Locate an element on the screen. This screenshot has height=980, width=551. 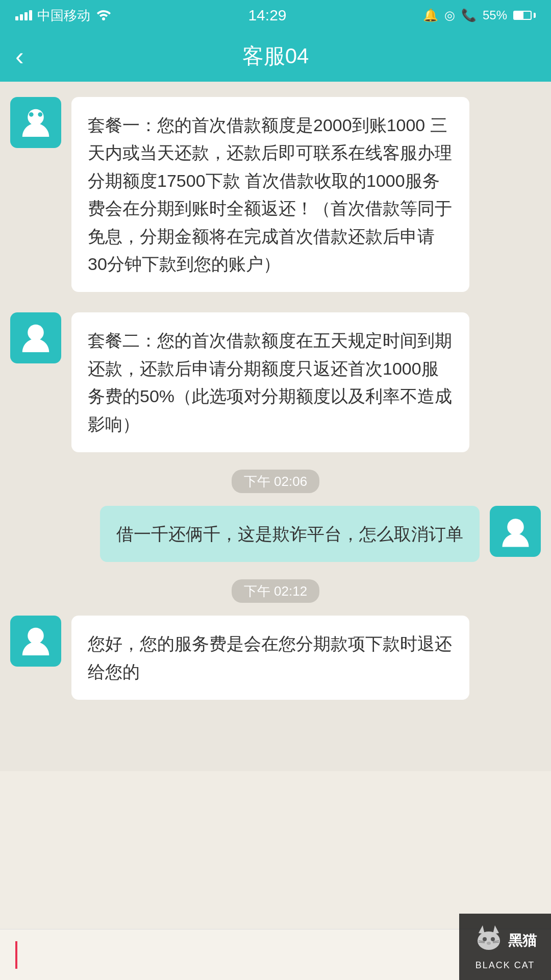
carrier-label: 中国移动 is located at coordinates (64, 15).